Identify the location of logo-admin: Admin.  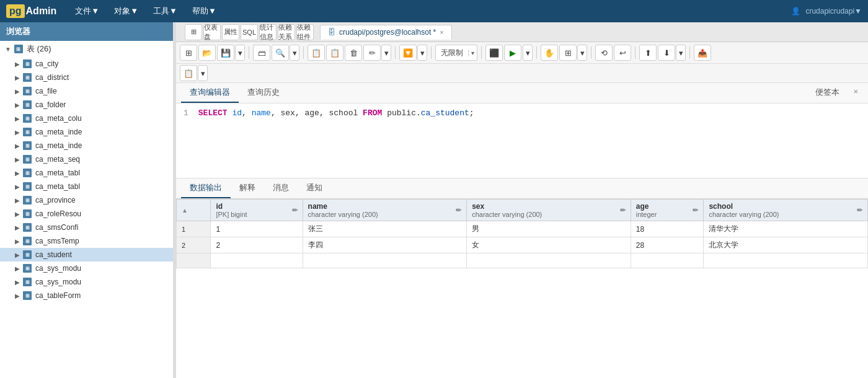
(42, 11).